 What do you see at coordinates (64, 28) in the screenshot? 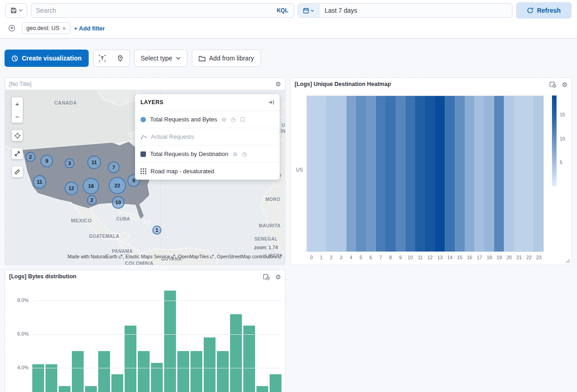
I see `remove-filter-icon: ×` at bounding box center [64, 28].